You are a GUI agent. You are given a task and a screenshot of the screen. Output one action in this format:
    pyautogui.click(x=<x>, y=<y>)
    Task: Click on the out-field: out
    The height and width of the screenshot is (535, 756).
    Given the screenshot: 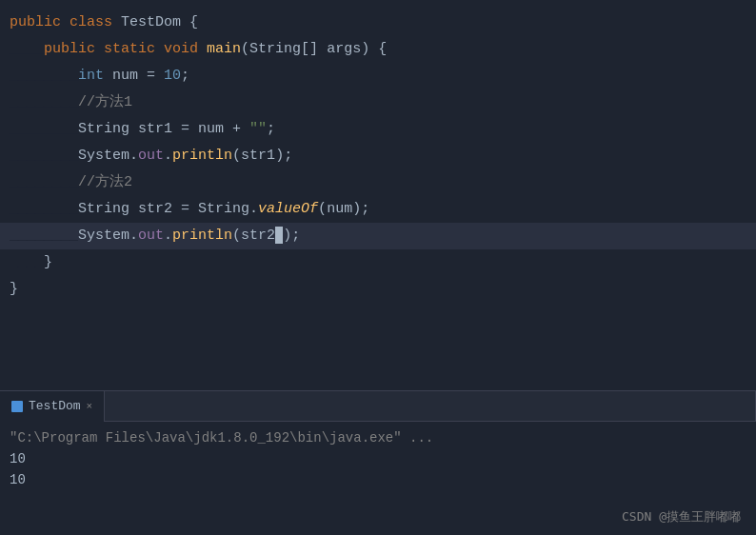 What is the action you would take?
    pyautogui.click(x=150, y=156)
    